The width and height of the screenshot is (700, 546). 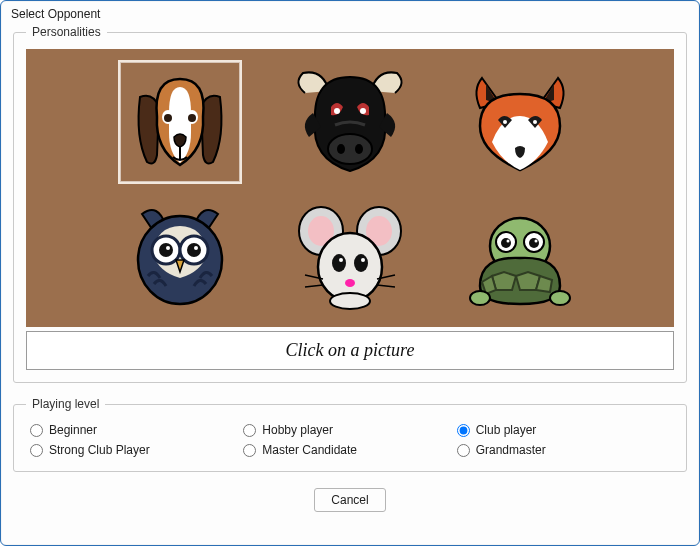 I want to click on bull-icon, so click(x=350, y=122).